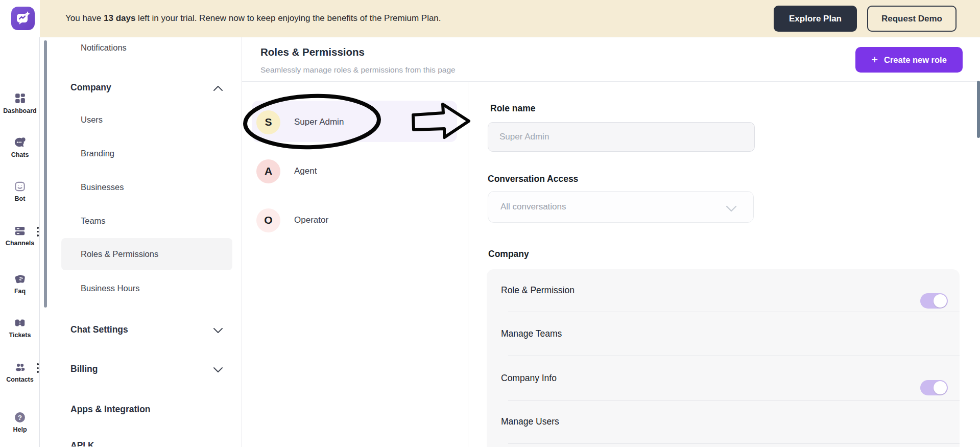 This screenshot has height=447, width=980. Describe the element at coordinates (23, 18) in the screenshot. I see `app-logo-icon` at that location.